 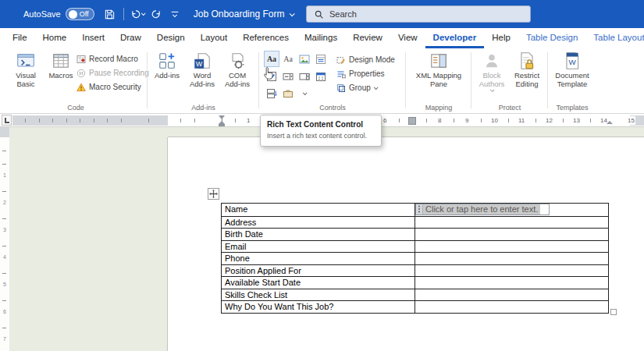 What do you see at coordinates (482, 209) in the screenshot?
I see `content-control: Click or tap here to enter text.` at bounding box center [482, 209].